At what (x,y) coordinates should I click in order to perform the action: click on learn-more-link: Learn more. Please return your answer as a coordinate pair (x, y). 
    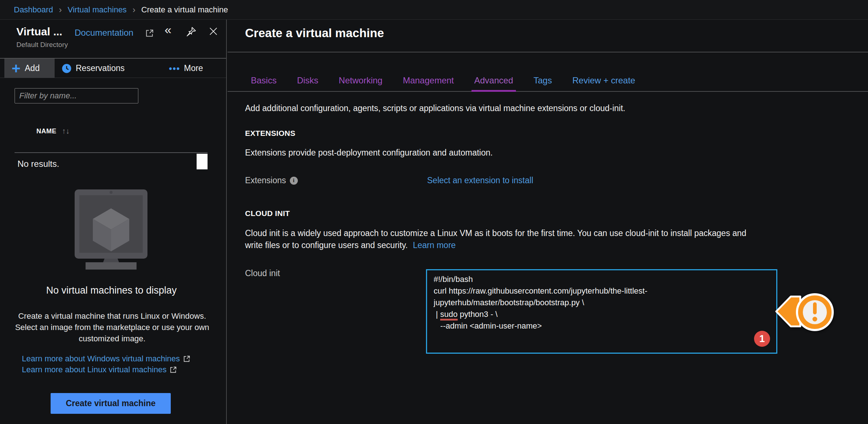
    Looking at the image, I should click on (434, 245).